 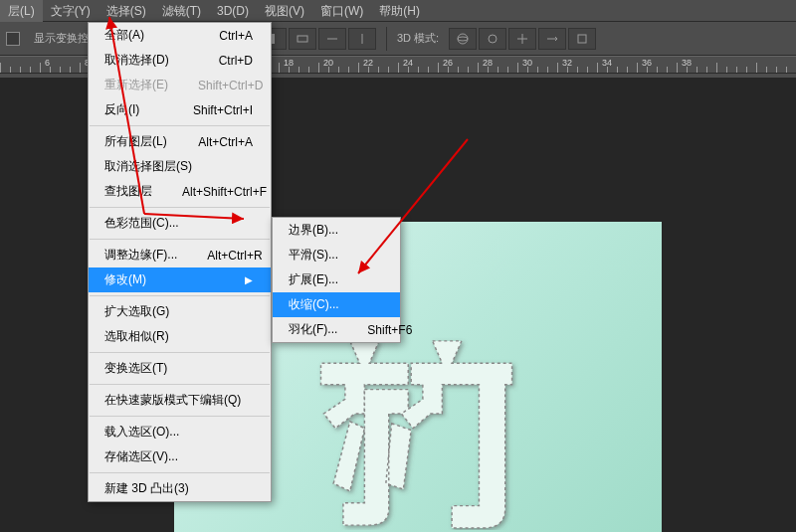 What do you see at coordinates (179, 457) in the screenshot?
I see `select-menu-item: 存储选区(V)...` at bounding box center [179, 457].